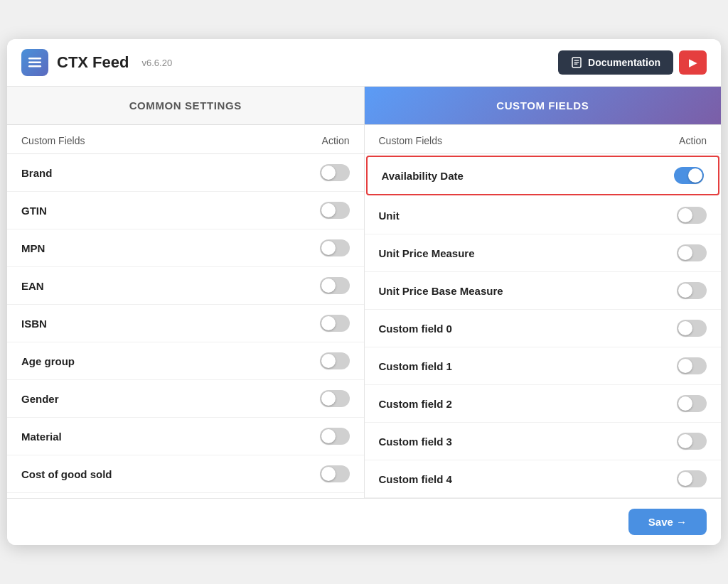 This screenshot has height=584, width=728. I want to click on right-row-custom-field-2: Custom field 2, so click(543, 404).